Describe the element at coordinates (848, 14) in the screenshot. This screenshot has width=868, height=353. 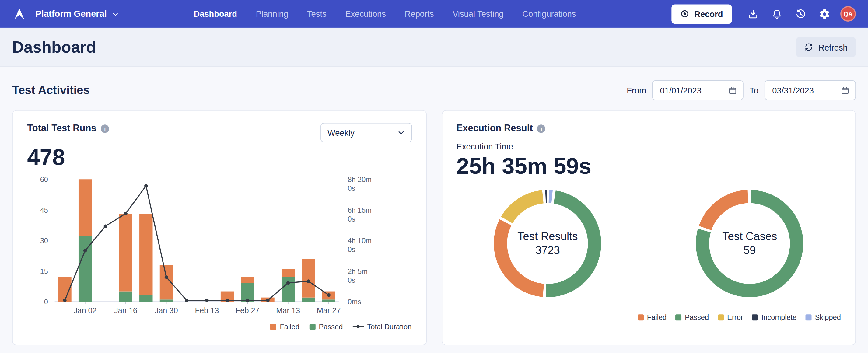
I see `user-avatar: QA` at that location.